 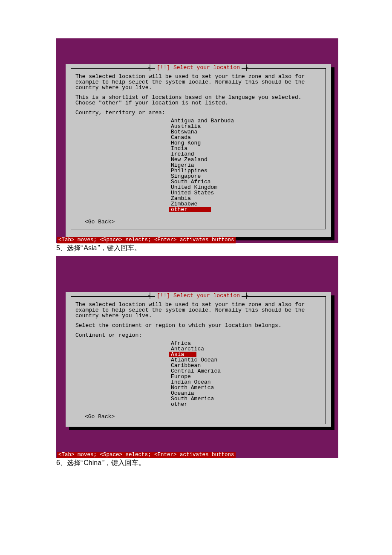 What do you see at coordinates (199, 326) in the screenshot?
I see `dialog-text-2: Select the continent or region to which …` at bounding box center [199, 326].